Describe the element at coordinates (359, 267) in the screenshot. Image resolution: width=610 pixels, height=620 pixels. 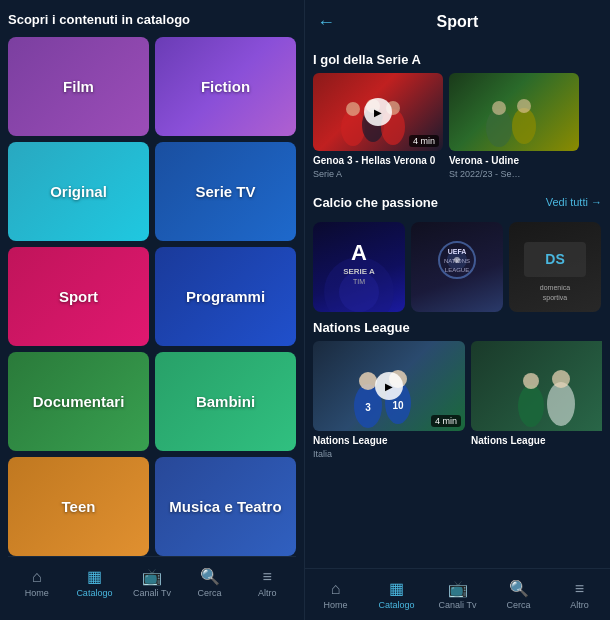
I see `cat-seriea: A SERIE A TIM` at that location.